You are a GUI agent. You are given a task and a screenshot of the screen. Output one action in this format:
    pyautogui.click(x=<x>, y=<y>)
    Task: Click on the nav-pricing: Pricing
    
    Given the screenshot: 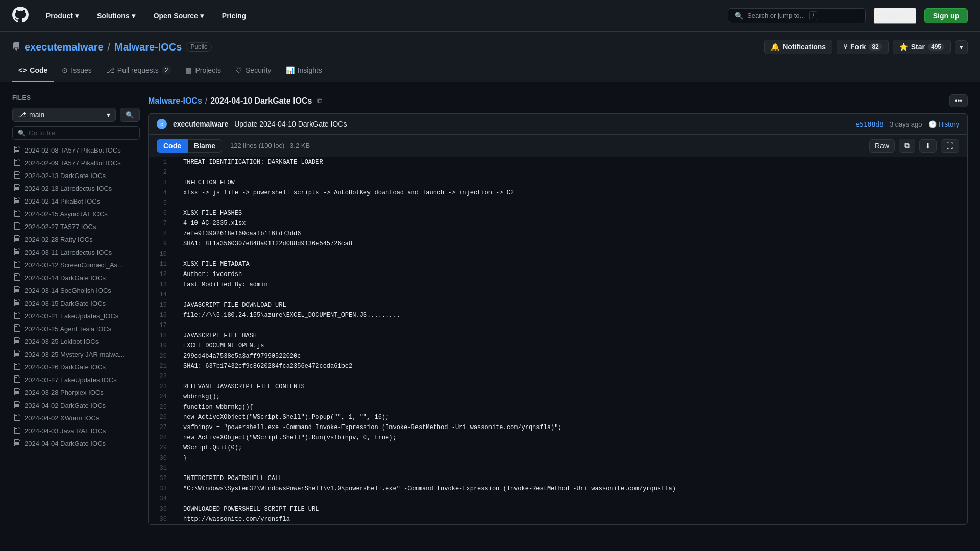 What is the action you would take?
    pyautogui.click(x=234, y=16)
    